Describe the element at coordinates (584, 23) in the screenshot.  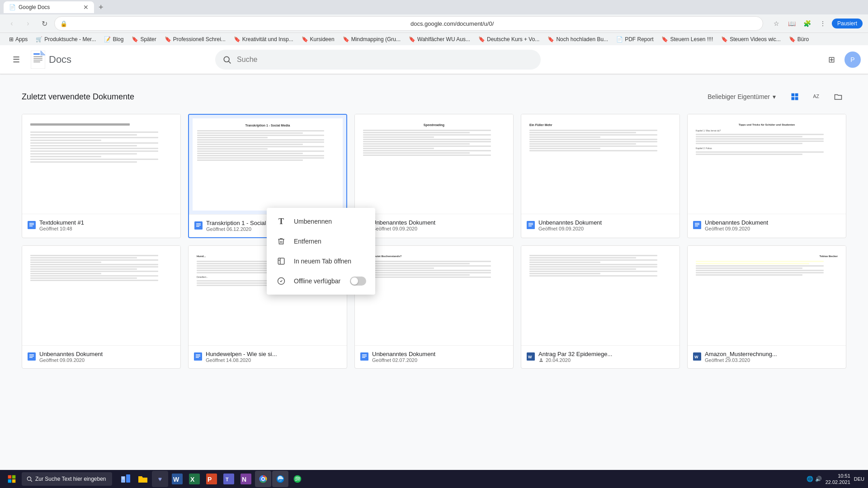
I see `address-text: docs.google.com/document/u/0/` at that location.